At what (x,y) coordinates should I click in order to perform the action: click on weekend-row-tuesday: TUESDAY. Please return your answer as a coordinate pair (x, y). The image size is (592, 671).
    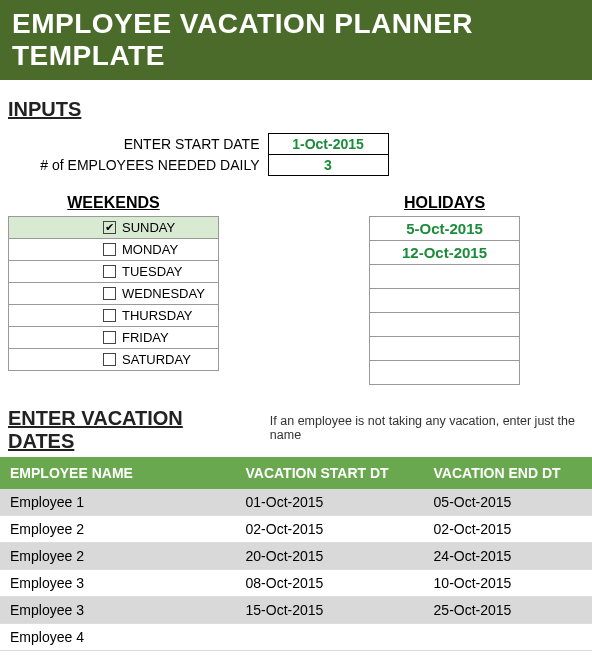
    Looking at the image, I should click on (114, 272).